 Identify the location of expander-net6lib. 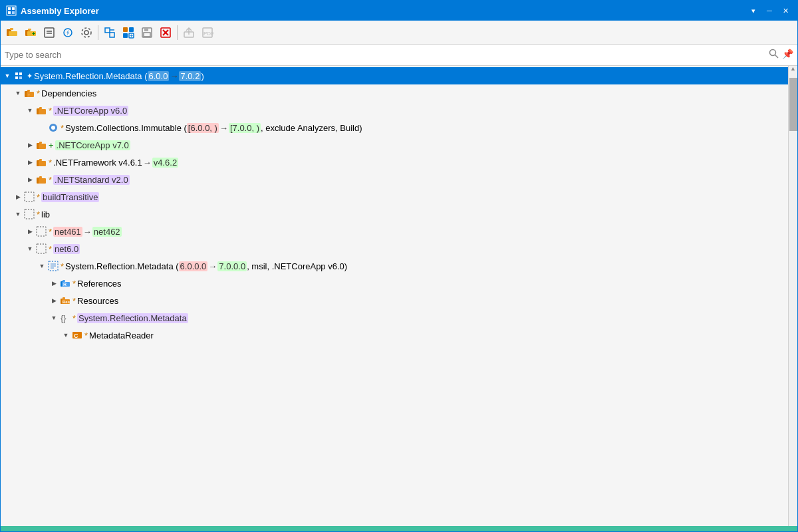
(30, 249).